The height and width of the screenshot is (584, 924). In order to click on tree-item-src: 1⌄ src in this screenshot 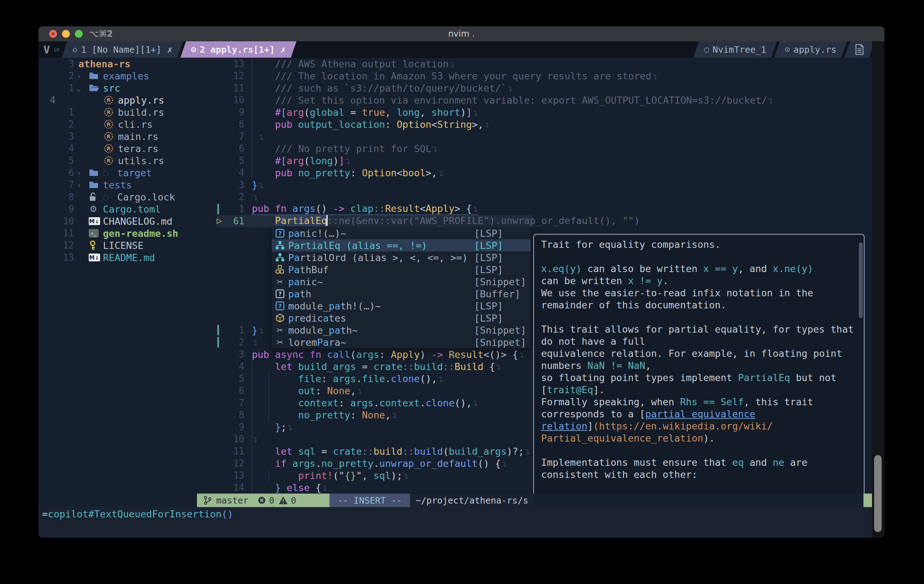, I will do `click(119, 88)`.